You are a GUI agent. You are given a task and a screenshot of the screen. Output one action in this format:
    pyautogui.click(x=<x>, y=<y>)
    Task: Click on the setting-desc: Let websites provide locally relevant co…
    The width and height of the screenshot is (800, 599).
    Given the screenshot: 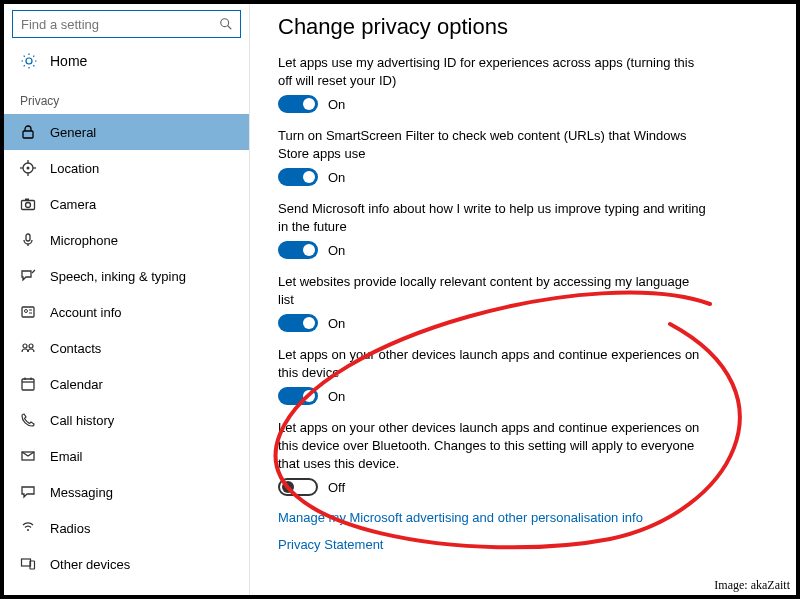 What is the action you would take?
    pyautogui.click(x=493, y=290)
    